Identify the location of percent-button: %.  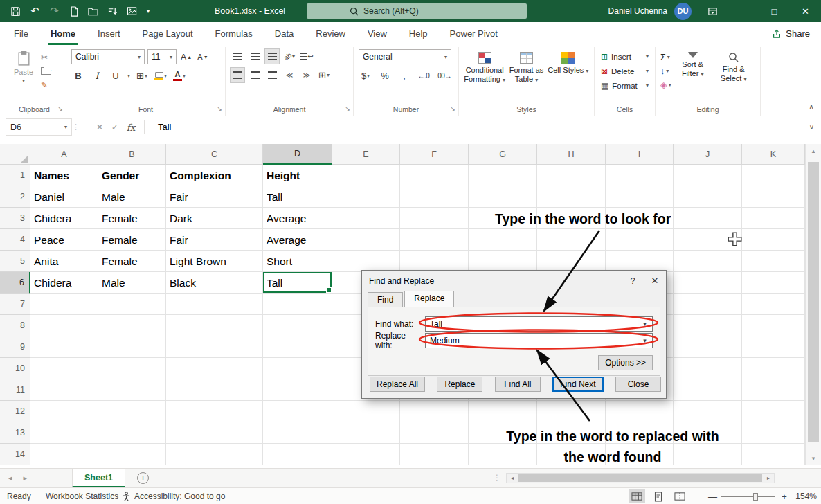
(385, 76).